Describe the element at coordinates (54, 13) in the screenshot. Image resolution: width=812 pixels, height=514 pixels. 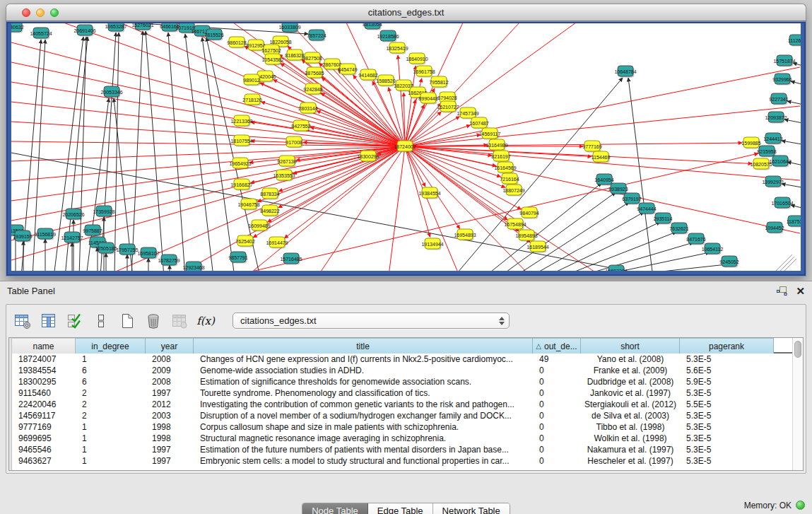
I see `zoom-window-icon` at that location.